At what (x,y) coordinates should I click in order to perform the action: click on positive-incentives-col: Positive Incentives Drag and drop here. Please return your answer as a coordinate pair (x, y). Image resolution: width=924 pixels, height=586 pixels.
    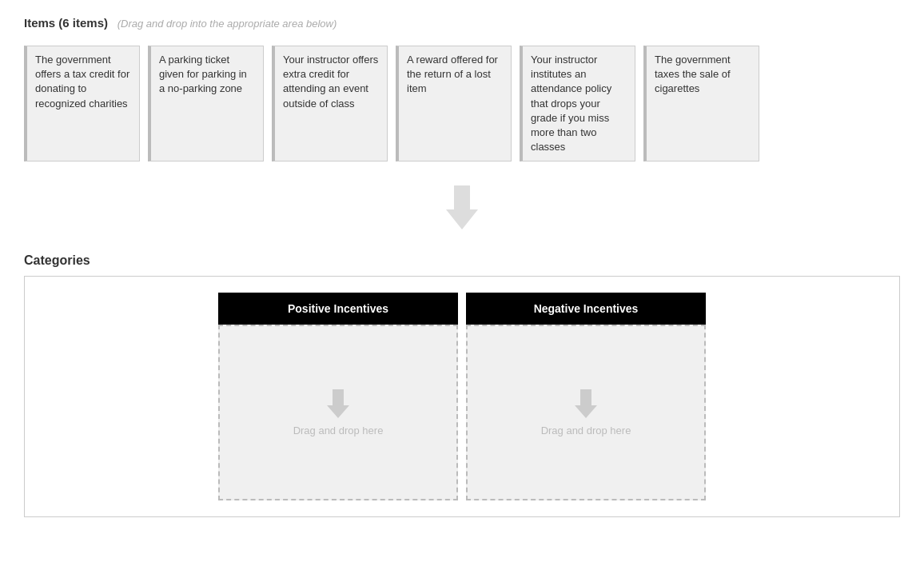
    Looking at the image, I should click on (338, 397).